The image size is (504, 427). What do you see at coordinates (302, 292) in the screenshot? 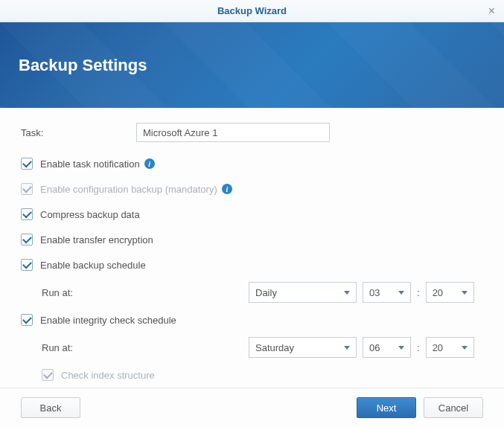
I see `backup-frequency-select: Daily` at bounding box center [302, 292].